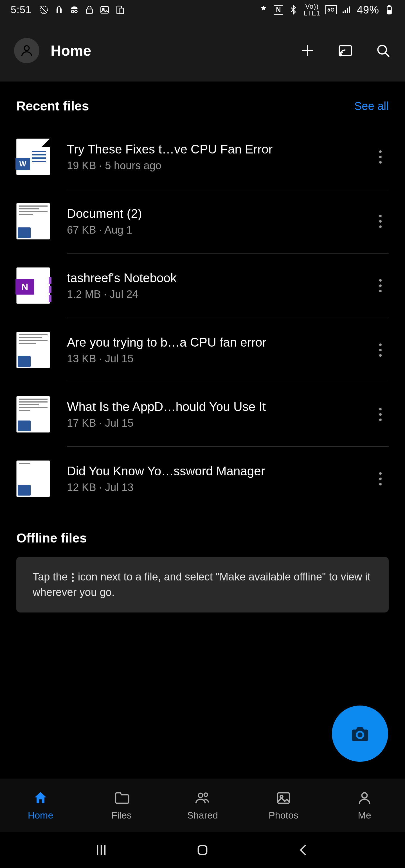 The height and width of the screenshot is (868, 405). What do you see at coordinates (216, 342) in the screenshot?
I see `file-name: Are you trying to b…a CPU fan error` at bounding box center [216, 342].